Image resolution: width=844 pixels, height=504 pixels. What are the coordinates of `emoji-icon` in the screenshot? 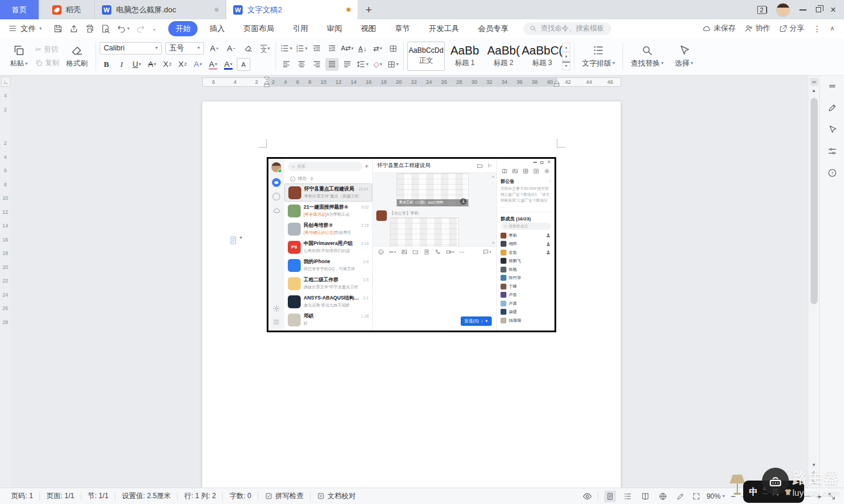 It's located at (381, 252).